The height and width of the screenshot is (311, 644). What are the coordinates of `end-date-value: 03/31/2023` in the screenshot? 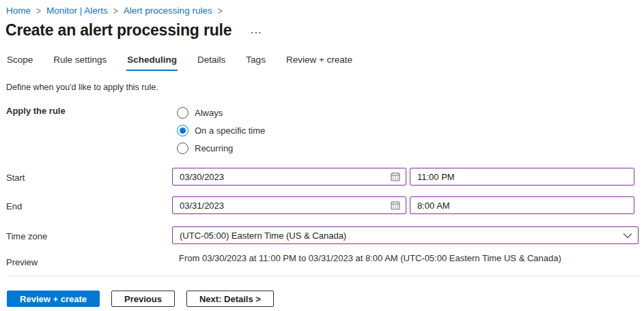 It's located at (285, 206).